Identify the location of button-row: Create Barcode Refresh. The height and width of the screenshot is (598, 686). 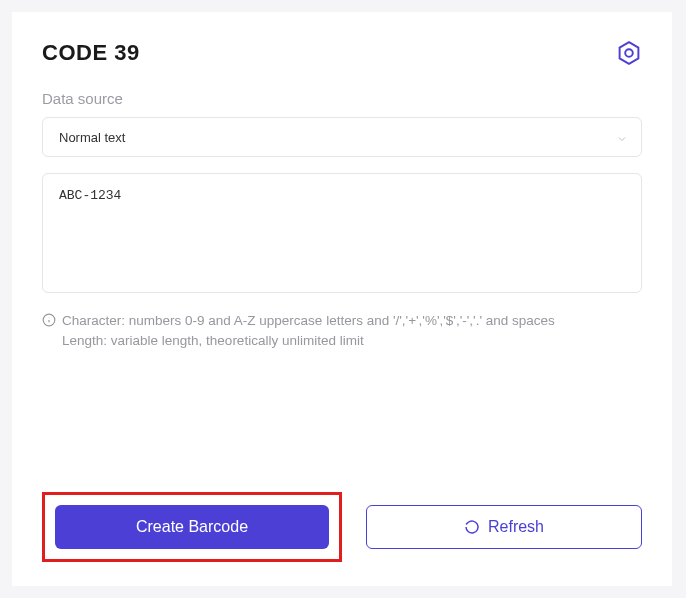
(342, 527).